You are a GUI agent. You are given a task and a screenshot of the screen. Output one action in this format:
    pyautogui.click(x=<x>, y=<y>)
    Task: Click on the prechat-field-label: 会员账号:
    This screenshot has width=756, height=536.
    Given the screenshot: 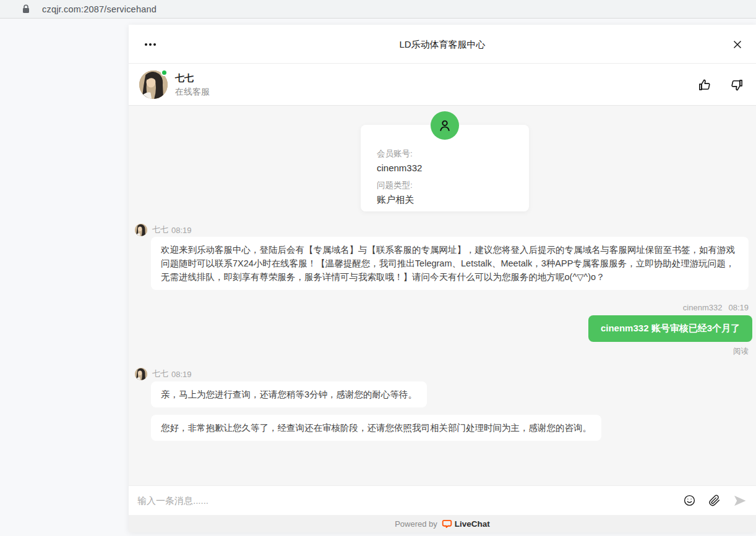 What is the action you would take?
    pyautogui.click(x=447, y=154)
    